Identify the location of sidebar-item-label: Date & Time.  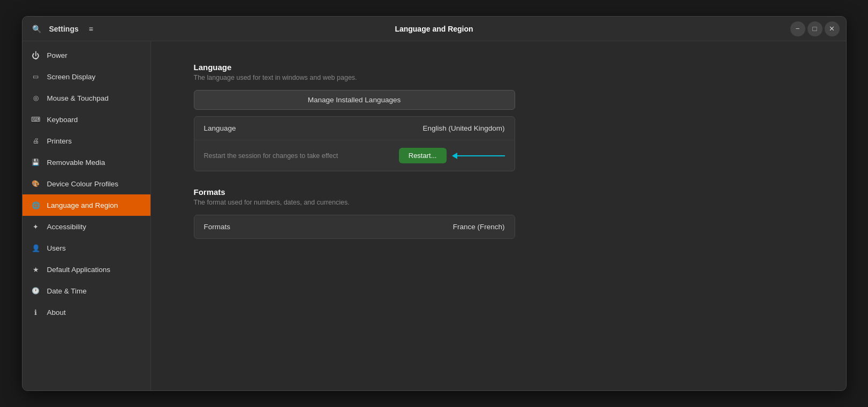
(67, 291).